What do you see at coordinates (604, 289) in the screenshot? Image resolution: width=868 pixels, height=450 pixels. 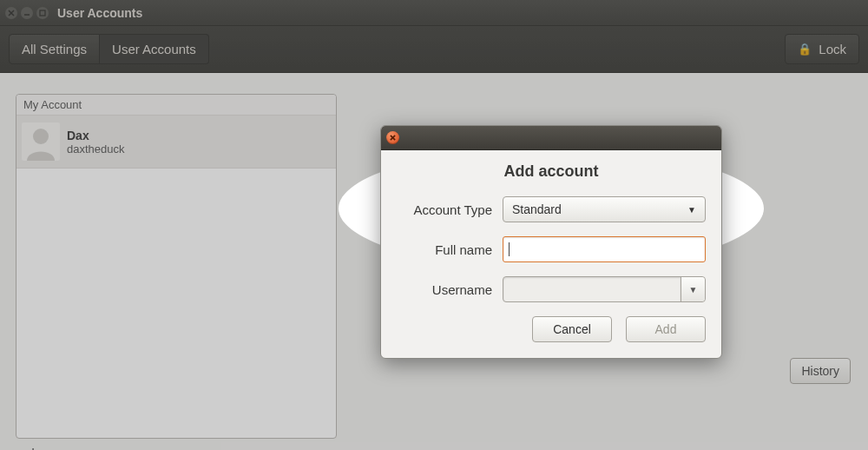 I see `username-combobox: ▼` at bounding box center [604, 289].